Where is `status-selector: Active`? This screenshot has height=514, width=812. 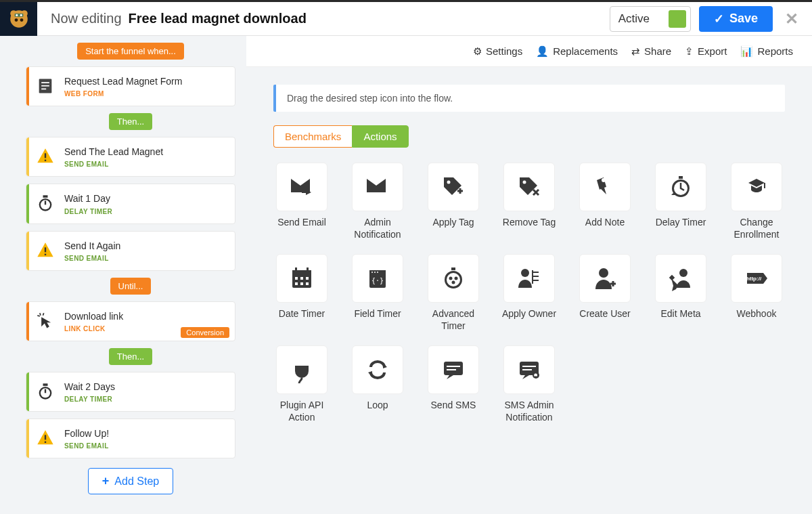 status-selector: Active is located at coordinates (650, 19).